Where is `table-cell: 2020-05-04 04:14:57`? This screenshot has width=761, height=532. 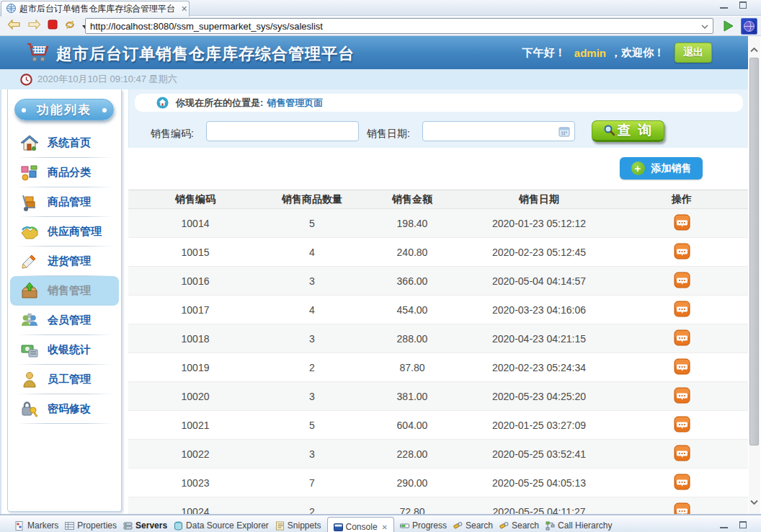 table-cell: 2020-05-04 04:14:57 is located at coordinates (539, 281).